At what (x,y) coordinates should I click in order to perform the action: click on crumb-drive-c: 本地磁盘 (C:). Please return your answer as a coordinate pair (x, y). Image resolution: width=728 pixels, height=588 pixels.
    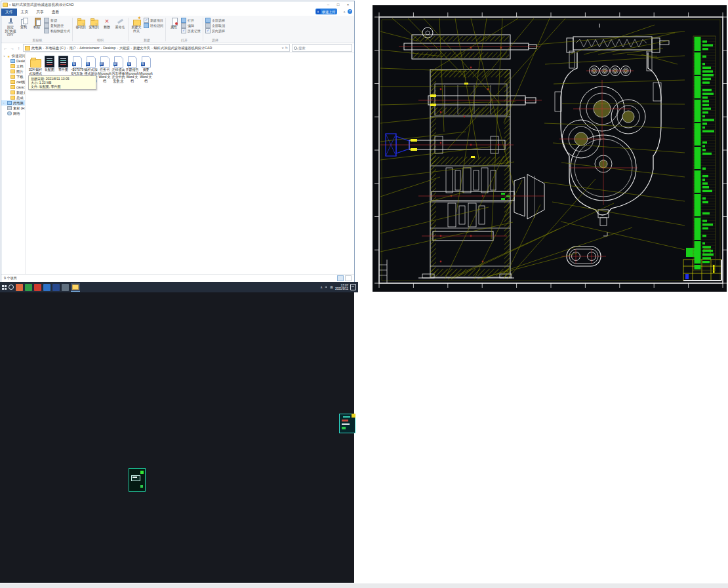
    Looking at the image, I should click on (55, 49).